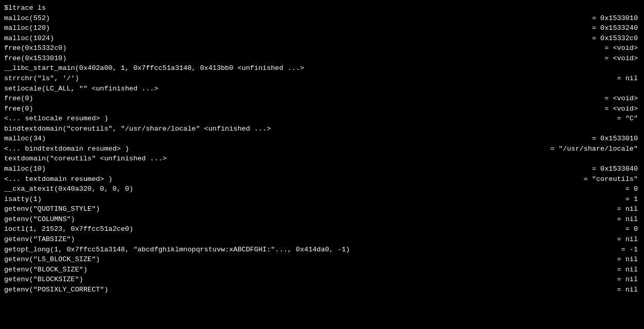  I want to click on line-content: getenv("QUOTING_STYLE"), so click(52, 209).